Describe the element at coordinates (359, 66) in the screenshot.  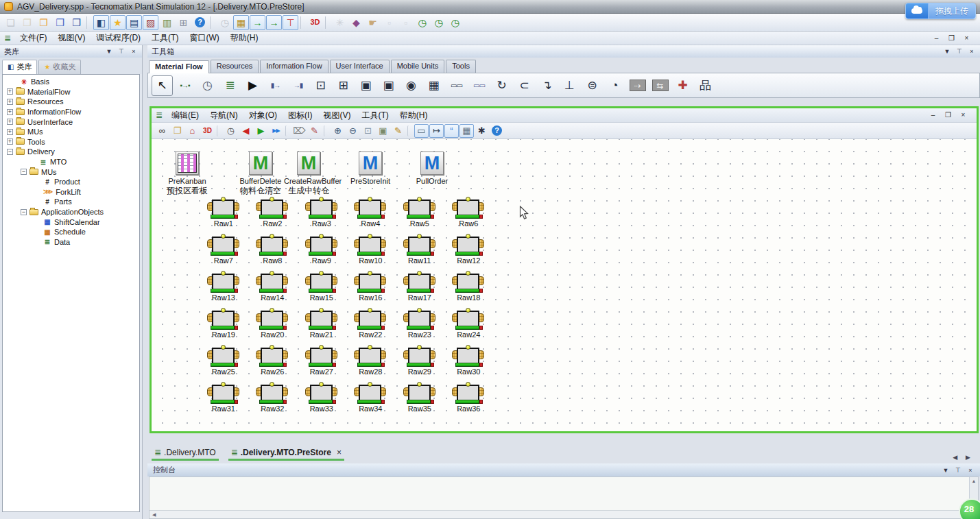
I see `toolbox-tab: User Interface` at that location.